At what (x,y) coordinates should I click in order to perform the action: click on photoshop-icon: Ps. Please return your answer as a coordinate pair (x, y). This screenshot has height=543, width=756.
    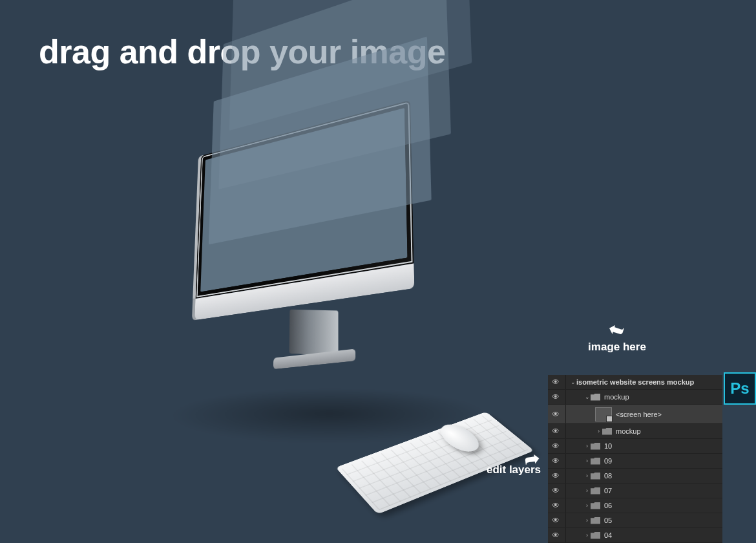
    Looking at the image, I should click on (740, 389).